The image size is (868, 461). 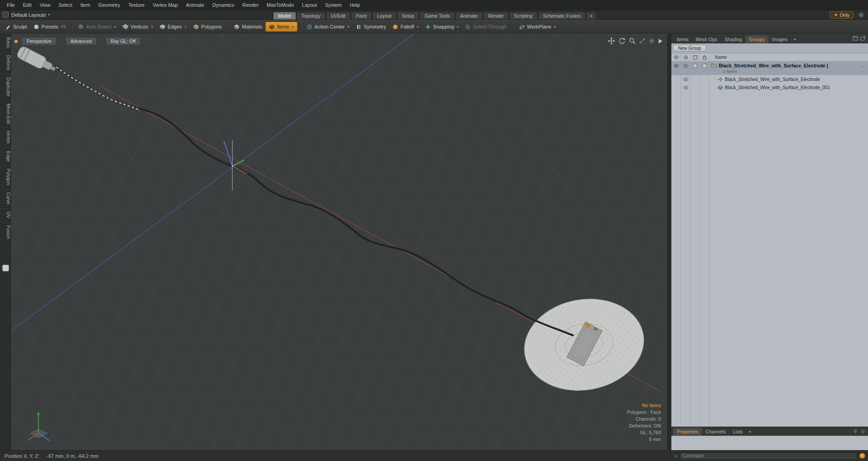 What do you see at coordinates (207, 27) in the screenshot?
I see `polygons-mode-button: Polygons` at bounding box center [207, 27].